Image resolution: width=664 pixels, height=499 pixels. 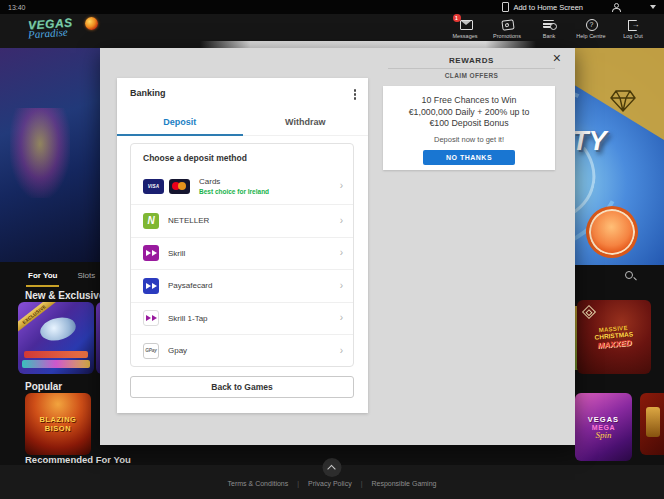 I want to click on section-title-popular: Popular, so click(x=44, y=386).